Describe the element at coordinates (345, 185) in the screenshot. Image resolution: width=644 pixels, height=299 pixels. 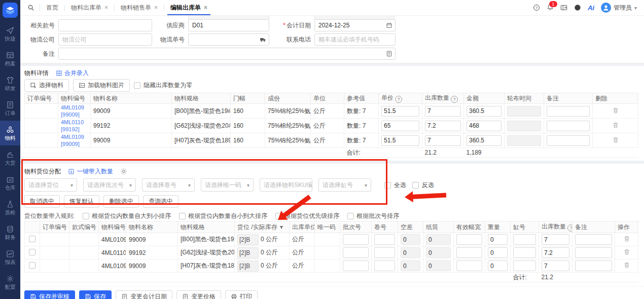
I see `filter-select-5: 请选择缸号▾` at that location.